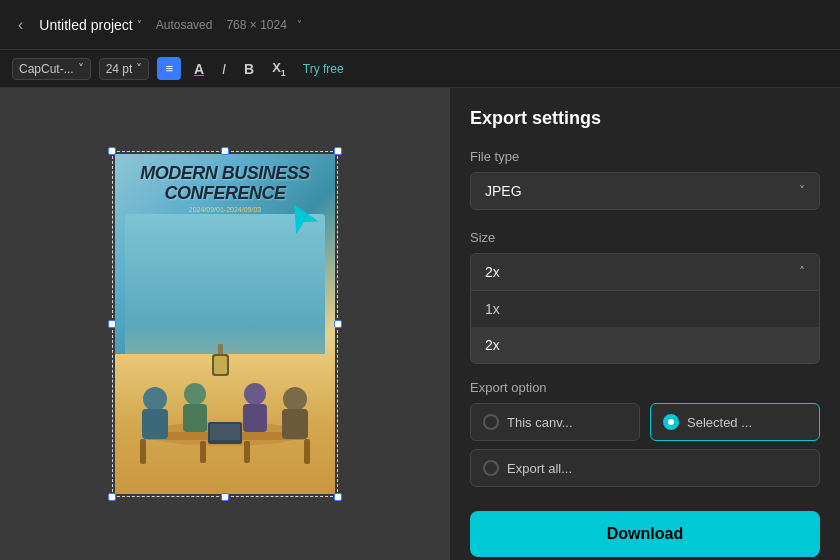  What do you see at coordinates (46, 69) in the screenshot?
I see `font-name-label: CapCut-...` at bounding box center [46, 69].